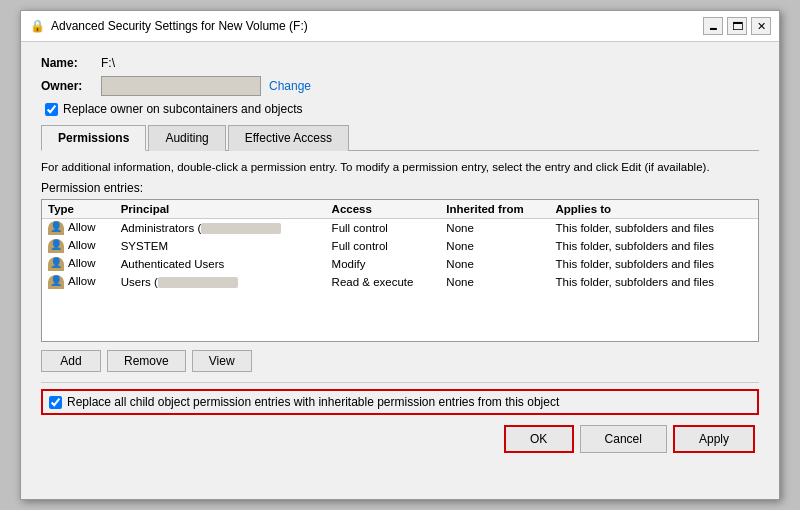 The height and width of the screenshot is (510, 800). I want to click on restore-button: 🗖, so click(737, 26).